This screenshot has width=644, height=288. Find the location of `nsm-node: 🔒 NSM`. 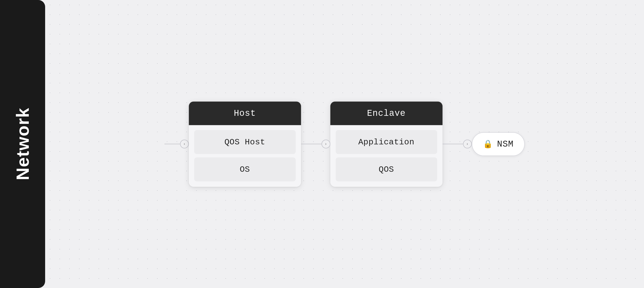

nsm-node: 🔒 NSM is located at coordinates (498, 144).